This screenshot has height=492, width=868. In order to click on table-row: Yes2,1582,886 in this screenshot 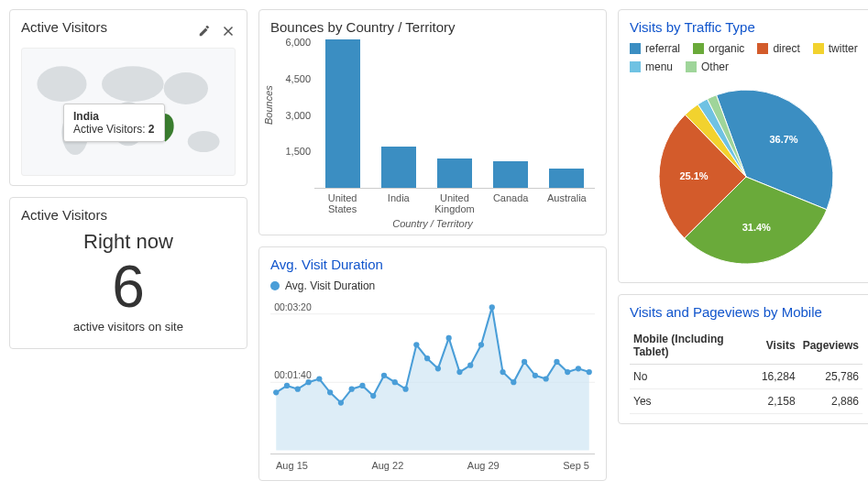, I will do `click(746, 401)`.